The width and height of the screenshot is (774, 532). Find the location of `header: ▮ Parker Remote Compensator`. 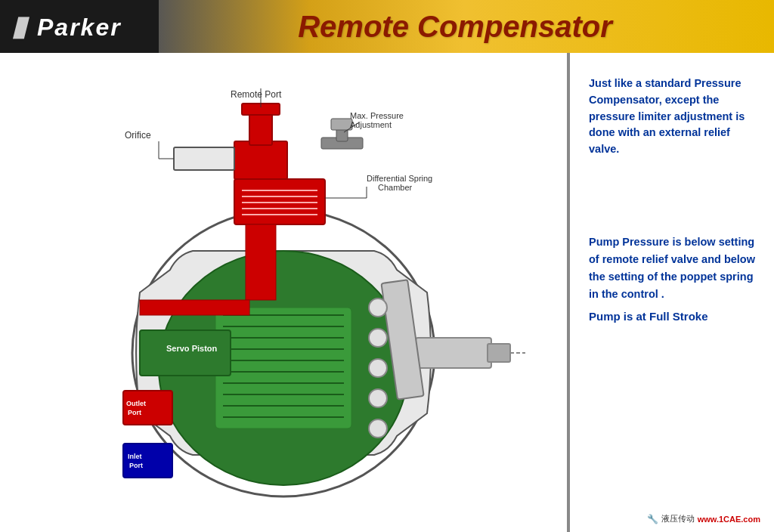

header: ▮ Parker Remote Compensator is located at coordinates (387, 26).